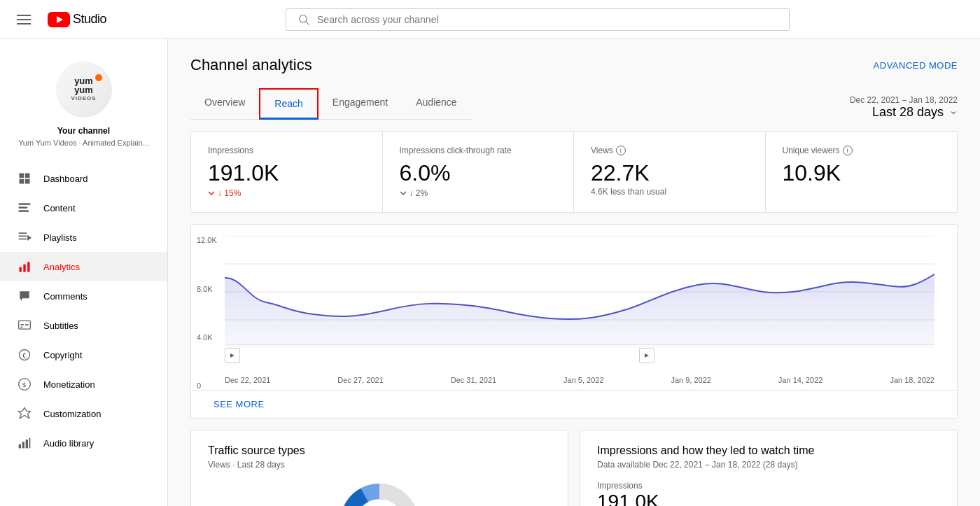 This screenshot has height=506, width=980. What do you see at coordinates (24, 384) in the screenshot?
I see `monetization-icon: $` at bounding box center [24, 384].